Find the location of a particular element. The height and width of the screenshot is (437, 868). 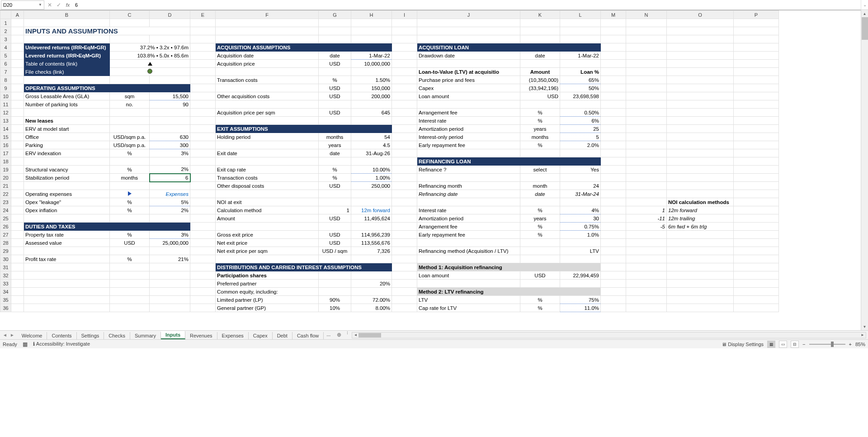

row-header: 13 is located at coordinates (6, 121).